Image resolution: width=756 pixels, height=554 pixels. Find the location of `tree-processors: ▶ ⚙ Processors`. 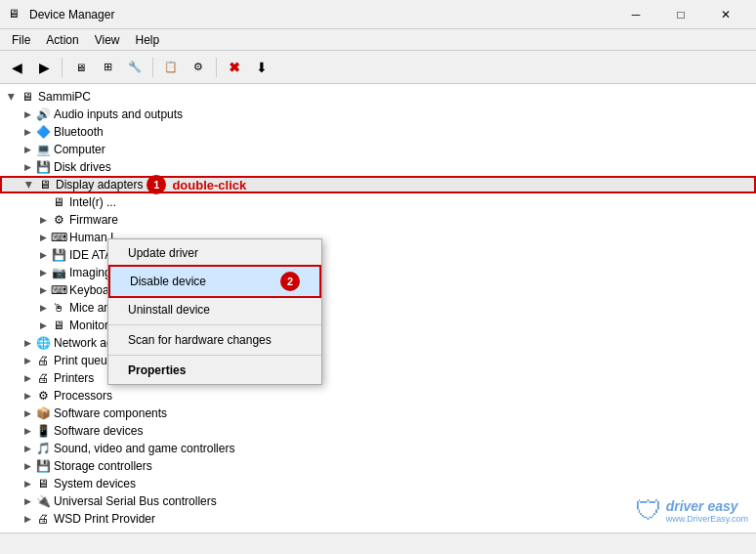

tree-processors: ▶ ⚙ Processors is located at coordinates (378, 396).